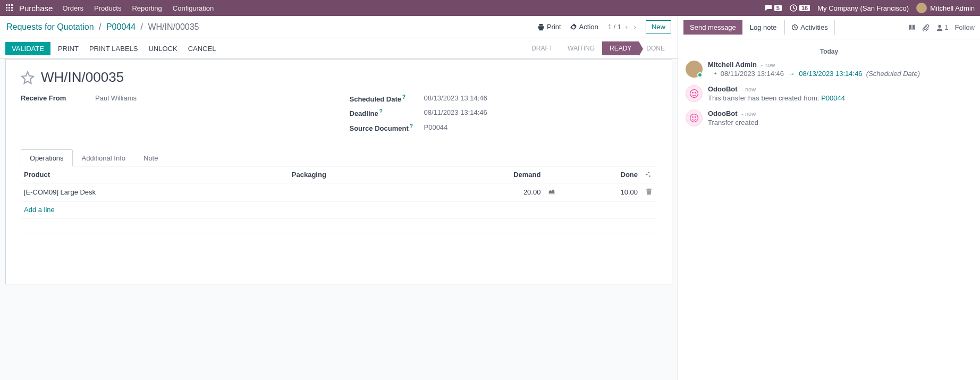  What do you see at coordinates (922, 8) in the screenshot?
I see `avatar-icon` at bounding box center [922, 8].